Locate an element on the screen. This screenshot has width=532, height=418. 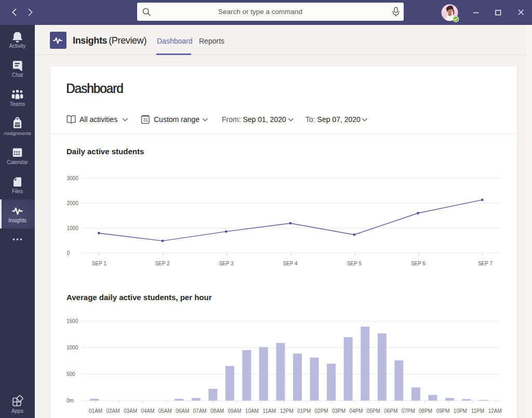
svg-text: Assignments is located at coordinates (18, 133).